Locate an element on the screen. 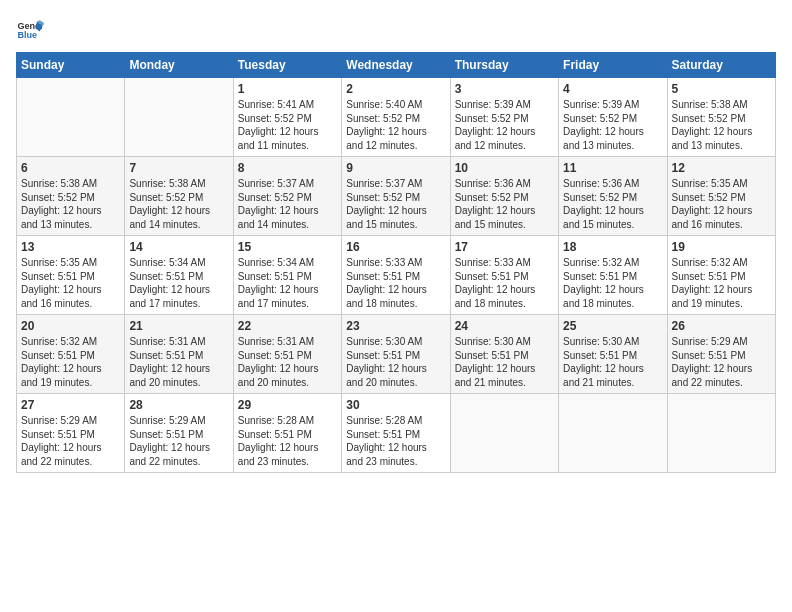  calendar-cell: 26Sunrise: 5:29 AM Sunset: 5:51 PM Dayli… is located at coordinates (721, 354).